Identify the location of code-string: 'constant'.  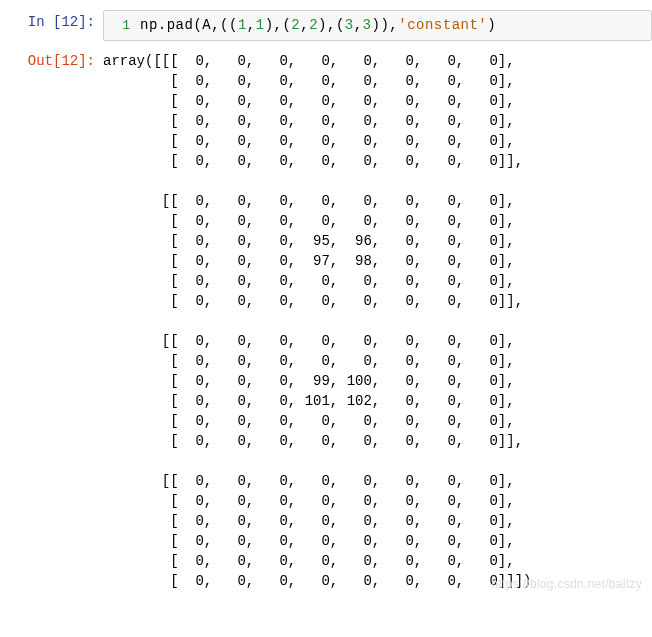
(442, 25).